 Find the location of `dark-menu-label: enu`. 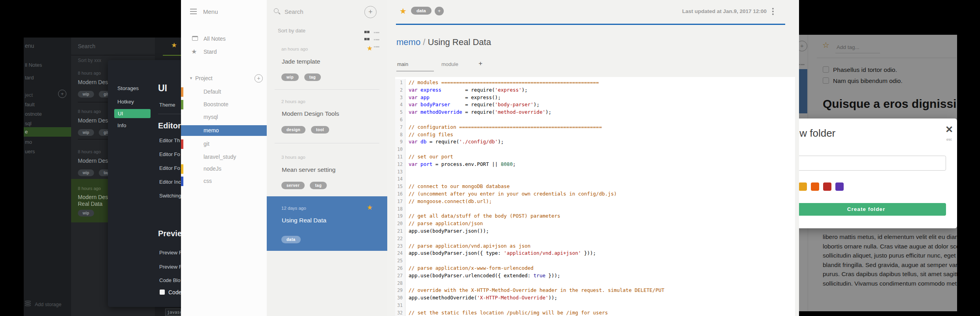

dark-menu-label: enu is located at coordinates (29, 46).